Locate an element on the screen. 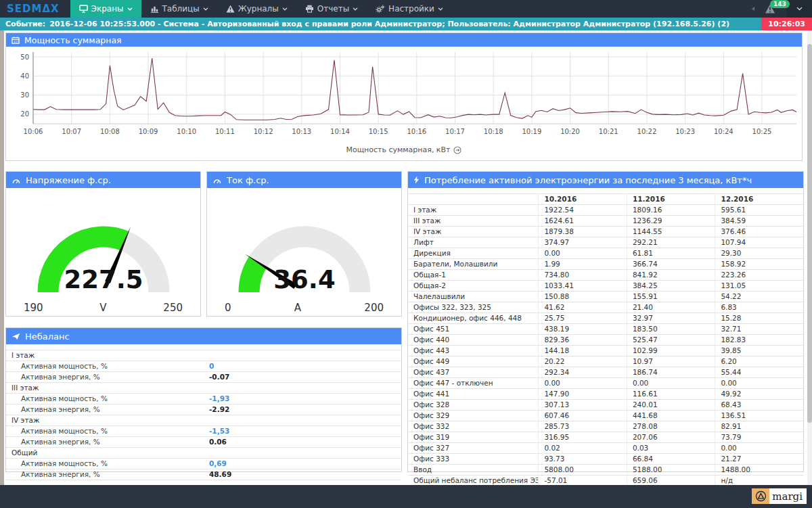  imbalance-table: I этажАктивная мощность, %0Активная энер… is located at coordinates (204, 415).